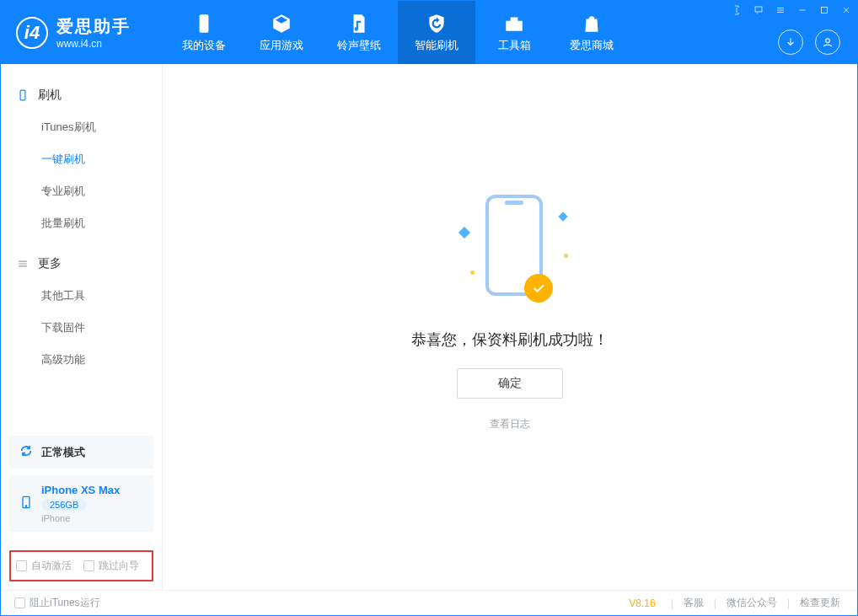  What do you see at coordinates (592, 24) in the screenshot?
I see `shopping-bag-icon` at bounding box center [592, 24].